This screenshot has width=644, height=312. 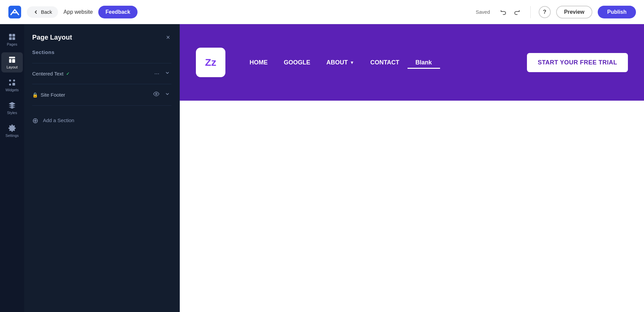 What do you see at coordinates (162, 95) in the screenshot?
I see `footer-item-right` at bounding box center [162, 95].